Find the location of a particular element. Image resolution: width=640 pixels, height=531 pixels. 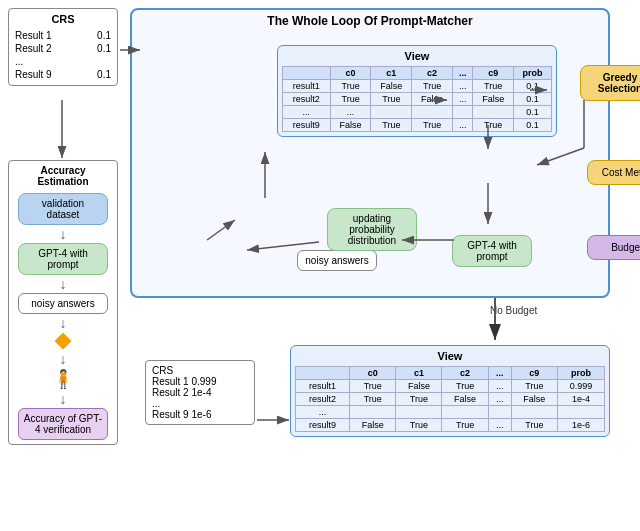

table-row: result1 True False True ... True 0.999 is located at coordinates (450, 386).